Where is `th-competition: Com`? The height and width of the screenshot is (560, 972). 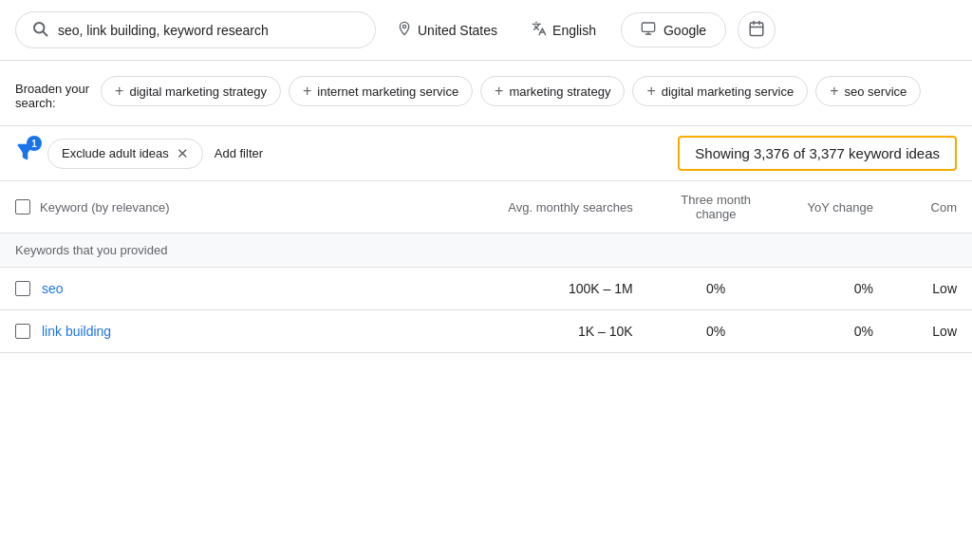 th-competition: Com is located at coordinates (930, 207).